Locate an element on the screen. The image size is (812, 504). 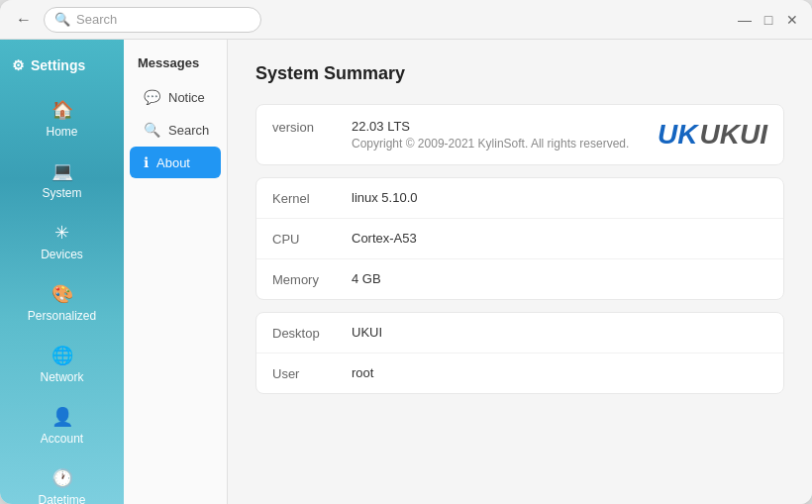
sidebar-item-personalized: 🎨 Personalized is located at coordinates (61, 302).